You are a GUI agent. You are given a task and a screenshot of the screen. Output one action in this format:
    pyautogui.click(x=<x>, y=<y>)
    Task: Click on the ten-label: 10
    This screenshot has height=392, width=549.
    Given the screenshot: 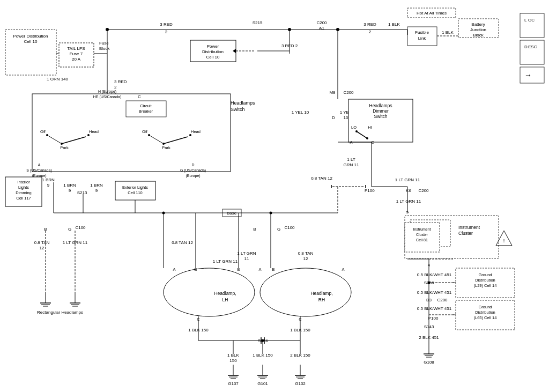 What is the action you would take?
    pyautogui.click(x=346, y=118)
    